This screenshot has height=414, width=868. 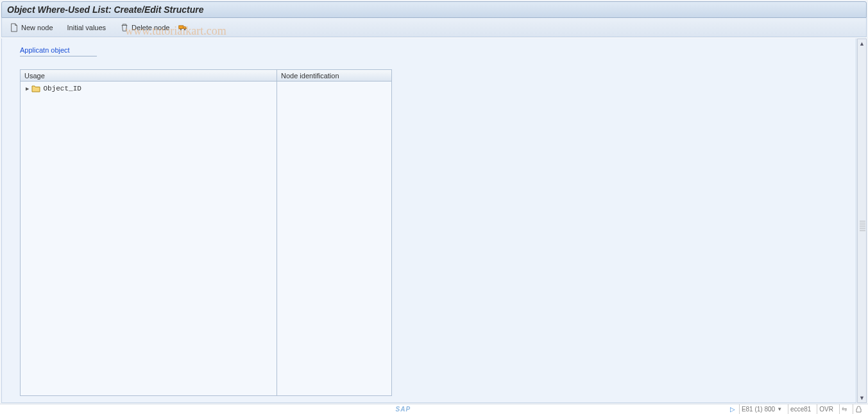 What do you see at coordinates (183, 28) in the screenshot?
I see `transport-button` at bounding box center [183, 28].